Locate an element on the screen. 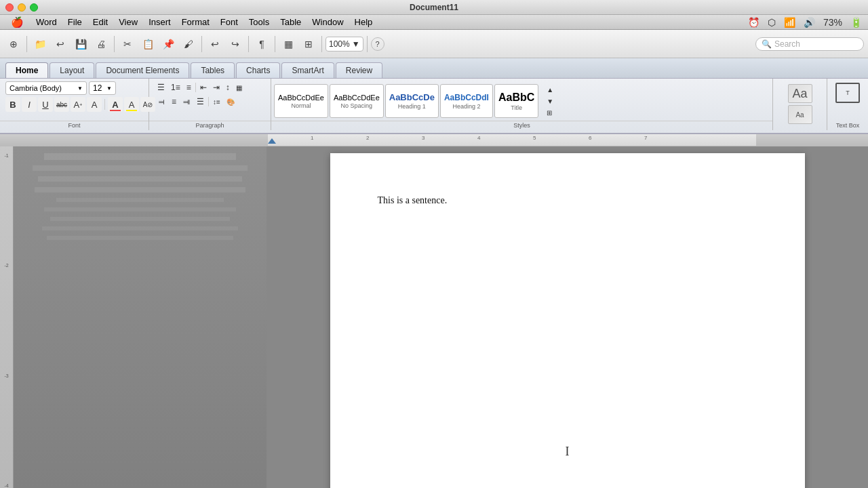 This screenshot has width=868, height=488. style-h2-preview: AaBbCcDdI is located at coordinates (467, 98).